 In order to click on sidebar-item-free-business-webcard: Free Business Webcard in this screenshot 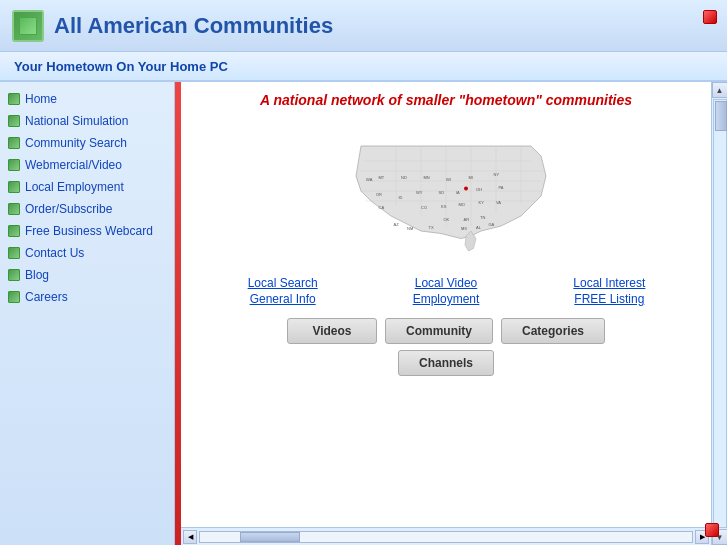, I will do `click(87, 231)`.